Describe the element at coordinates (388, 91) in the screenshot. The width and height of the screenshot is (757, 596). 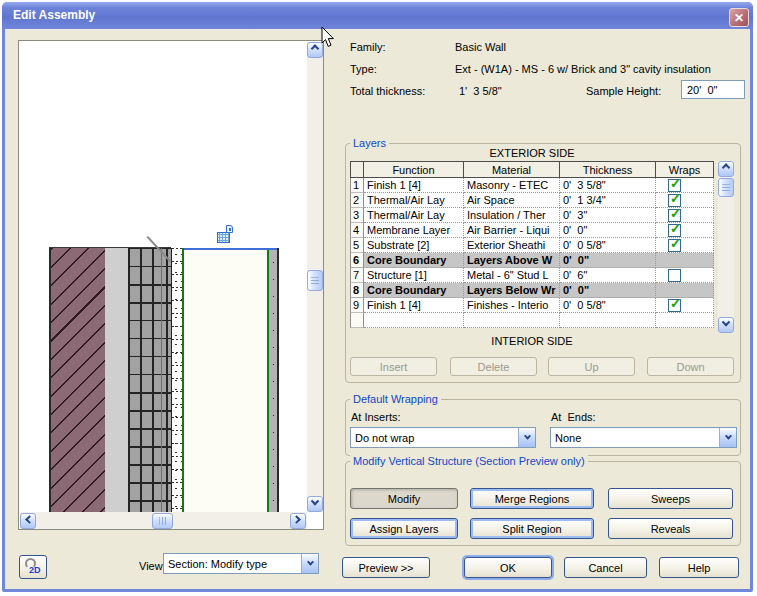
I see `total-thickness-label: Total thickness:` at that location.